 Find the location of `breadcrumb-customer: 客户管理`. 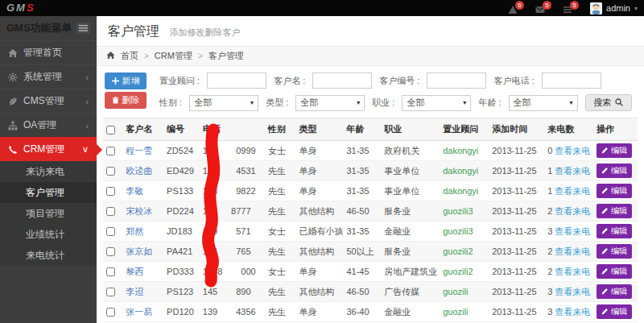

breadcrumb-customer: 客户管理 is located at coordinates (226, 56).